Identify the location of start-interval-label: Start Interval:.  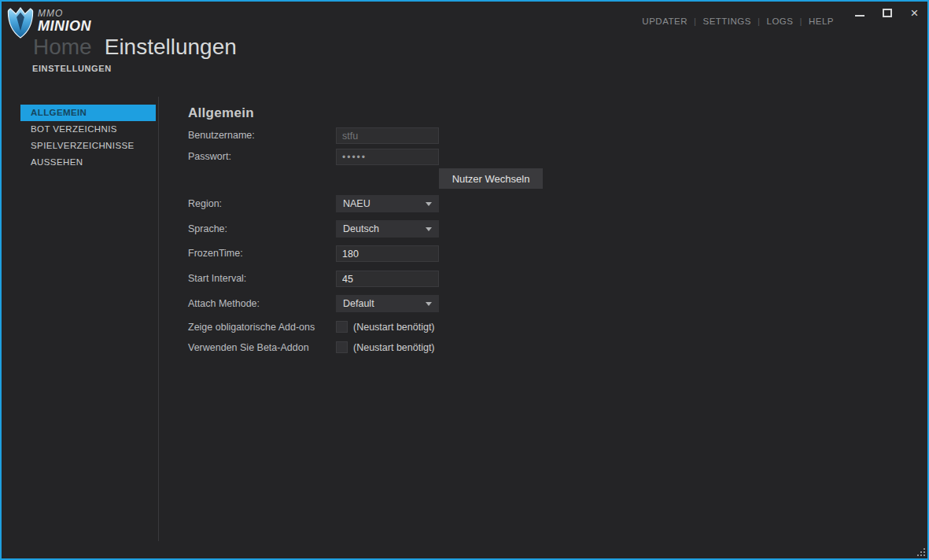
(261, 278).